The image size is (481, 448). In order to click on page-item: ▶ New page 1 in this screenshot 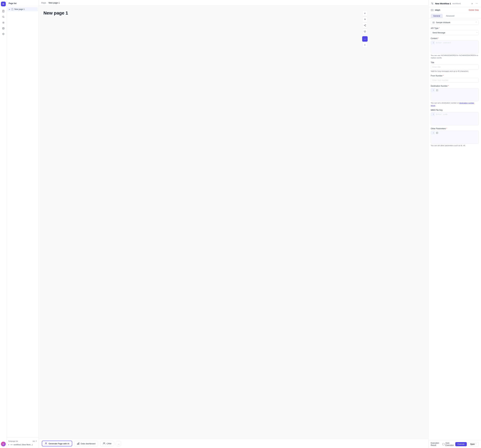, I will do `click(23, 9)`.